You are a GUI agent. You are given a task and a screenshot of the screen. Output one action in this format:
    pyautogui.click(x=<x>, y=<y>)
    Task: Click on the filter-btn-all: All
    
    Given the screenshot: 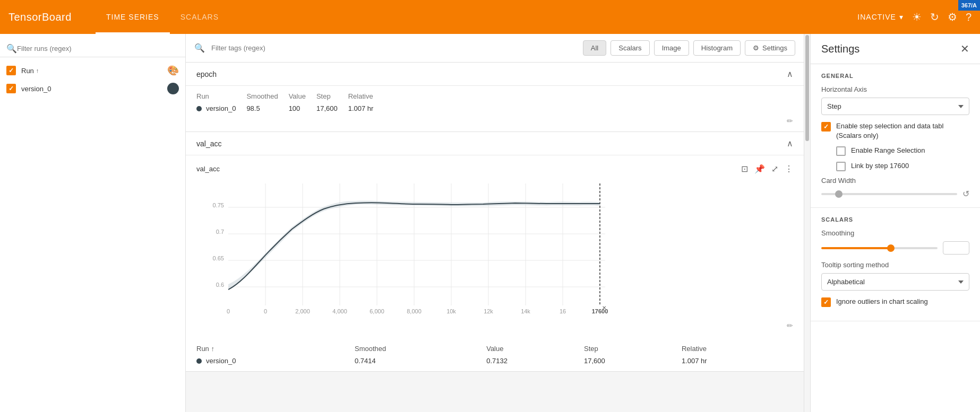 What is the action you would take?
    pyautogui.click(x=595, y=48)
    